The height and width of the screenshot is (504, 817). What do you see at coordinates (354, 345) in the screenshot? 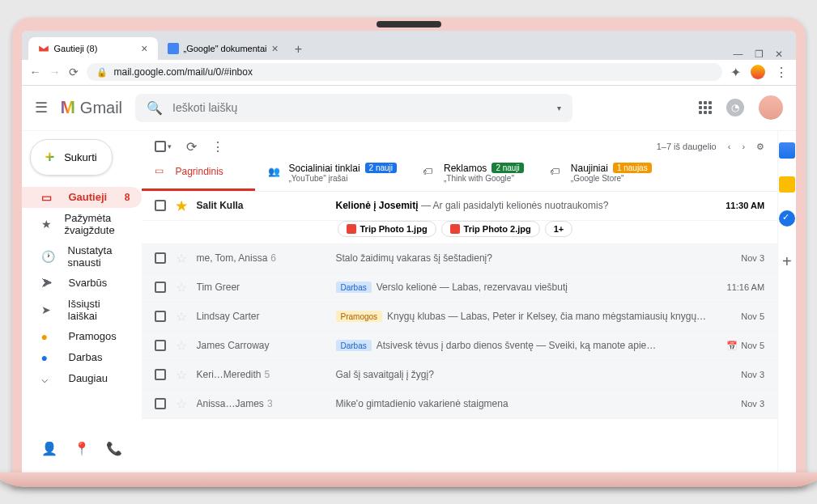
I see `email-label-chip: Darbas` at bounding box center [354, 345].